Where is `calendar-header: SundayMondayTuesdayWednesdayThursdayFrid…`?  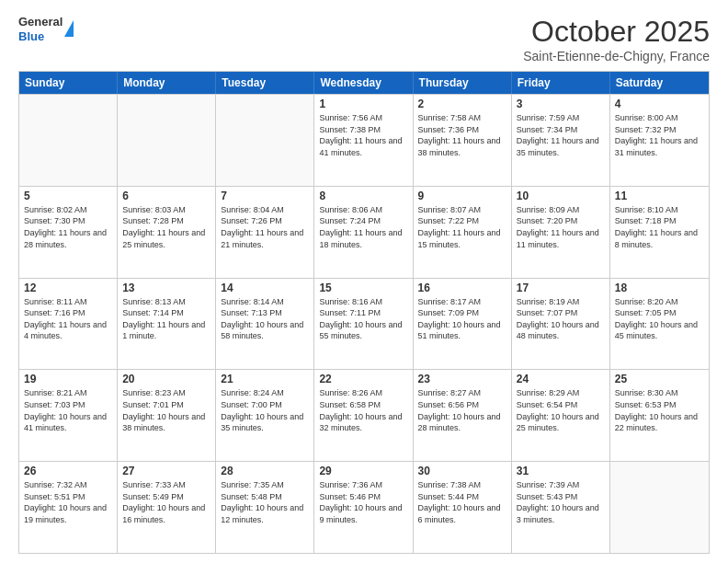 calendar-header: SundayMondayTuesdayWednesdayThursdayFrid… is located at coordinates (364, 83).